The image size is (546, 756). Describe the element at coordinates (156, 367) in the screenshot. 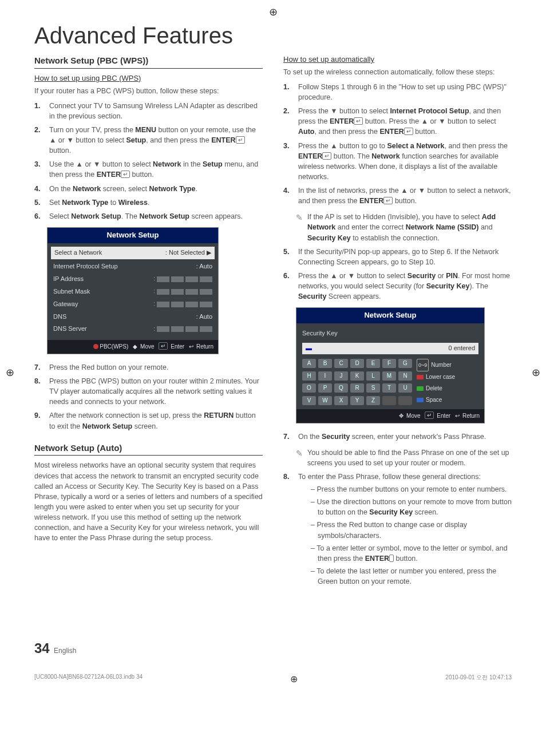

I see `step-body: Press the Red button on your remote.` at that location.